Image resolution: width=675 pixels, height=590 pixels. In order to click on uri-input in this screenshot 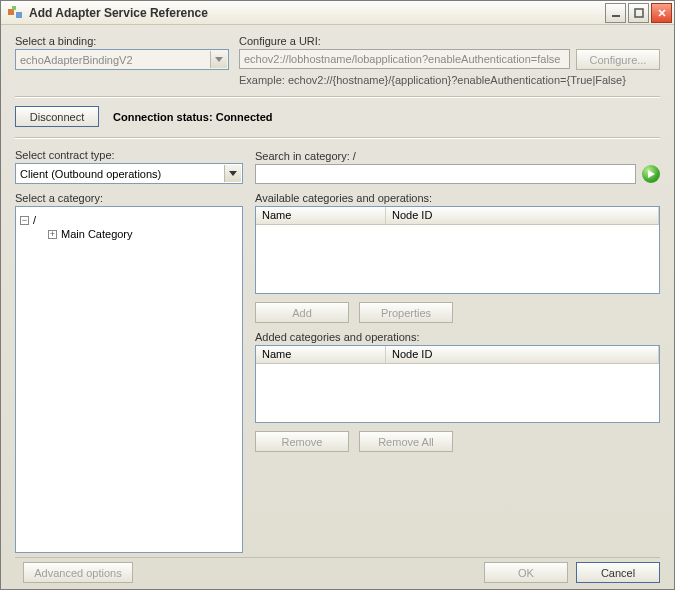, I will do `click(404, 59)`.